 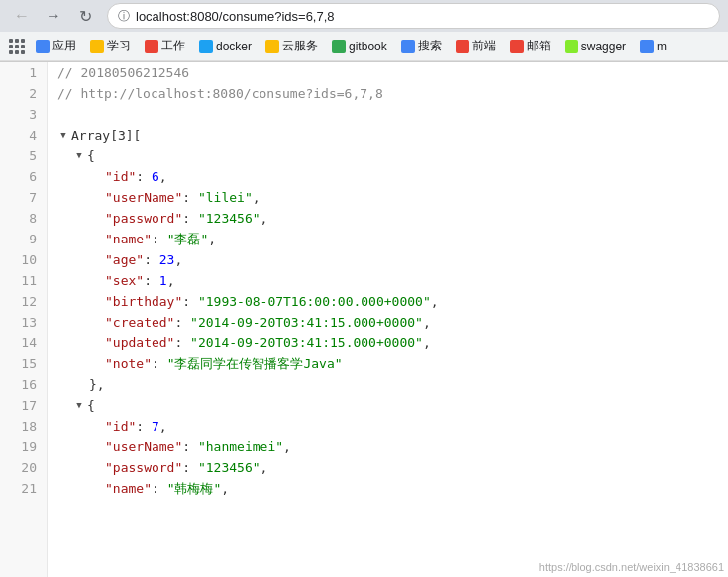 I want to click on val-id: 6, so click(x=156, y=176).